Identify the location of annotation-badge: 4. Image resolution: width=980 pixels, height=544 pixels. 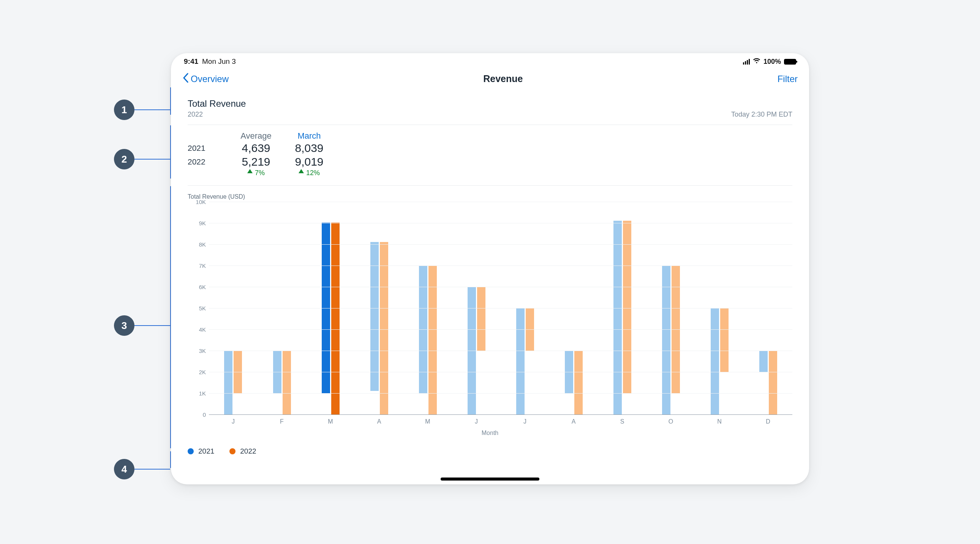
(124, 469).